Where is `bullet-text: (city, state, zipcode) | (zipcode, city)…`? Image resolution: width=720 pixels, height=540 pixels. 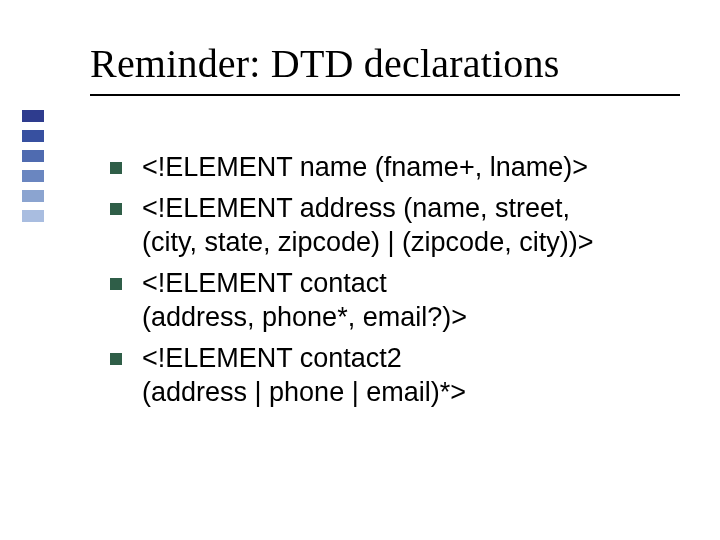 bullet-text: (city, state, zipcode) | (zipcode, city)… is located at coordinates (368, 242).